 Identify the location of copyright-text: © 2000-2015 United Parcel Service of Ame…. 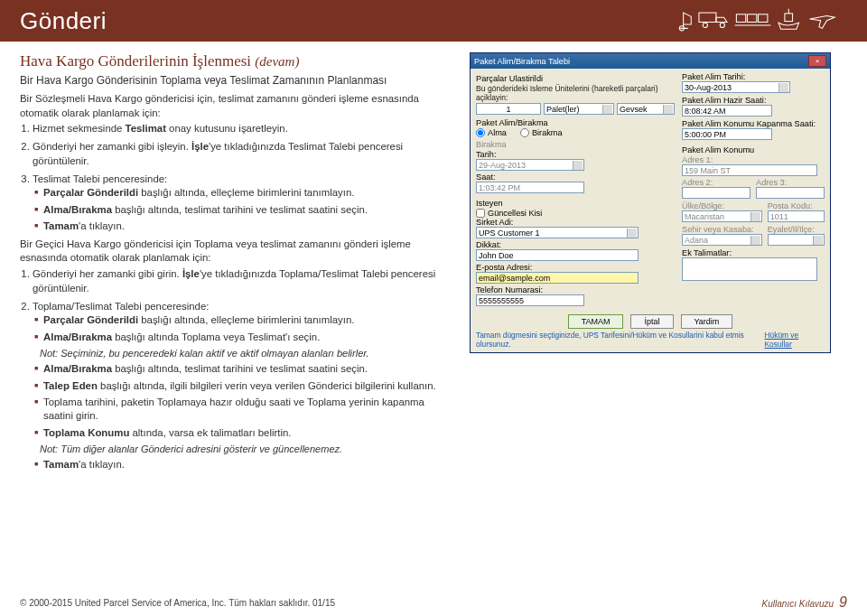
(177, 603).